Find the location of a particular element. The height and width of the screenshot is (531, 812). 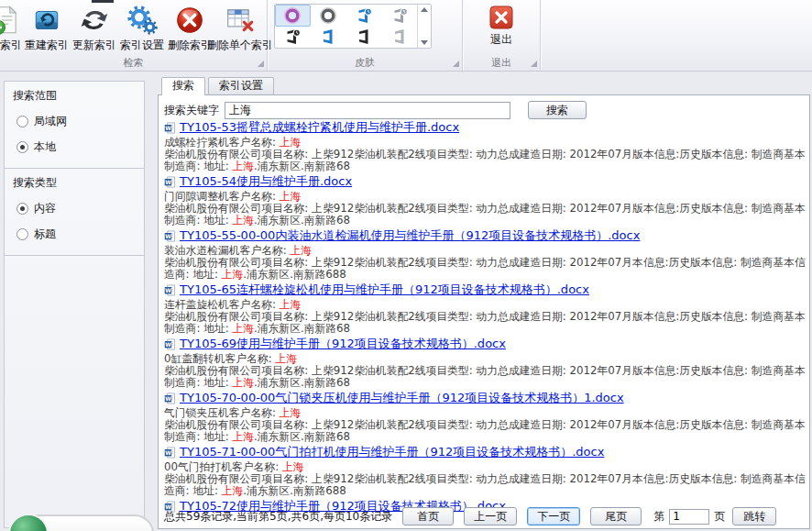

index-settings-button: 索引设置 is located at coordinates (142, 28).